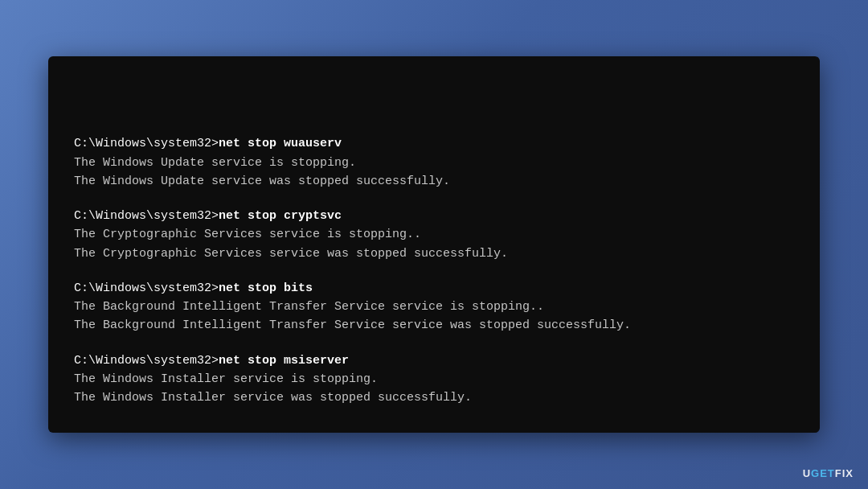  What do you see at coordinates (434, 397) in the screenshot?
I see `output-line-4-2: The Windows Installer service was stoppe…` at bounding box center [434, 397].